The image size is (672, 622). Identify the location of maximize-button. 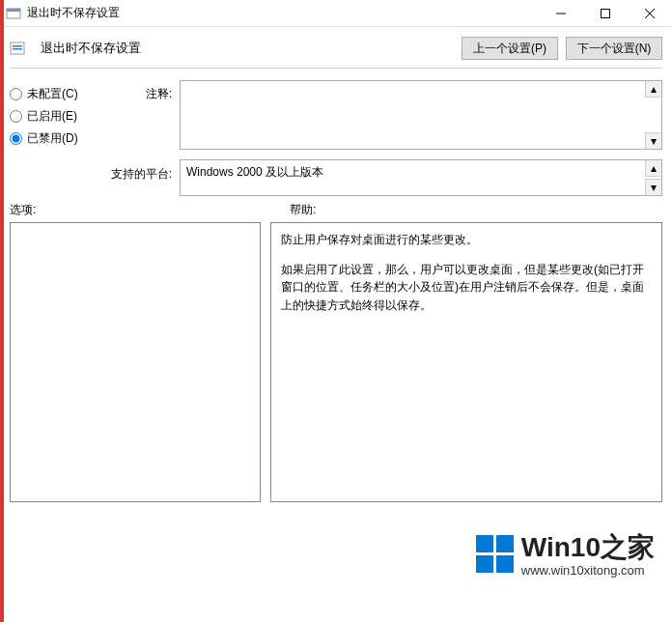
(605, 14).